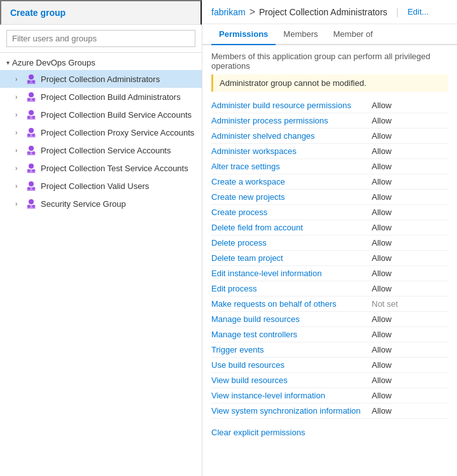 This screenshot has width=457, height=476. What do you see at coordinates (101, 38) in the screenshot?
I see `filter-input` at bounding box center [101, 38].